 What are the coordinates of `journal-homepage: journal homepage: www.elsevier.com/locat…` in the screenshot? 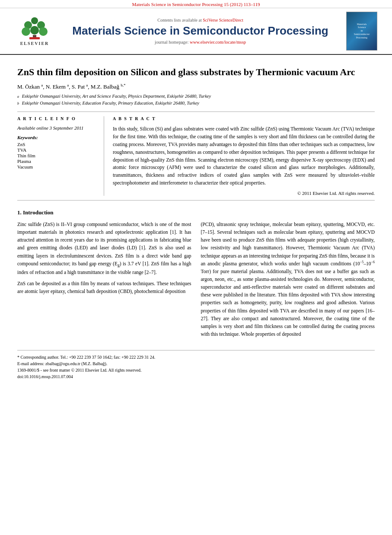 It's located at (201, 42).